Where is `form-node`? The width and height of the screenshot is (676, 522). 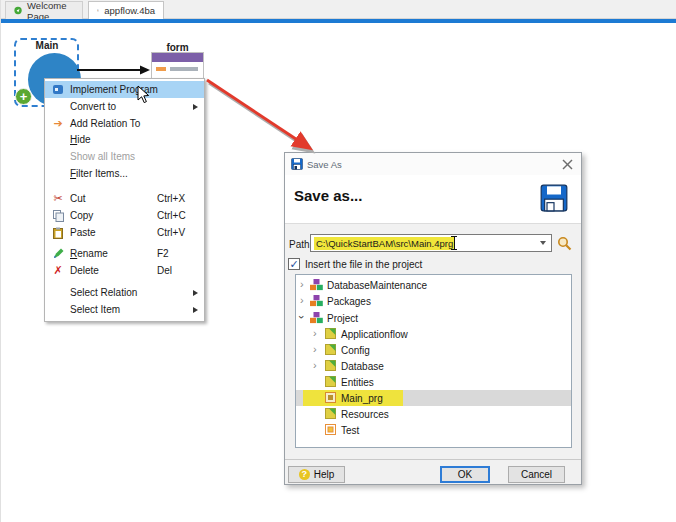
form-node is located at coordinates (178, 66).